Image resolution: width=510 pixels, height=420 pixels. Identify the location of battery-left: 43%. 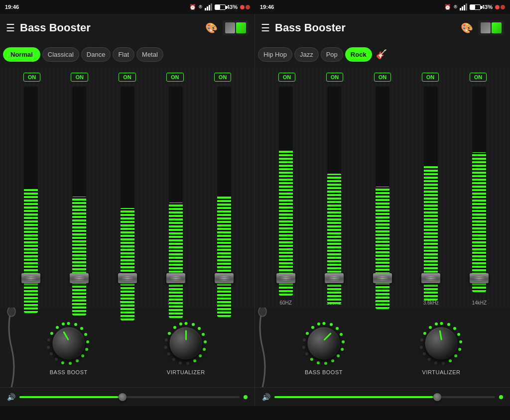
(226, 7).